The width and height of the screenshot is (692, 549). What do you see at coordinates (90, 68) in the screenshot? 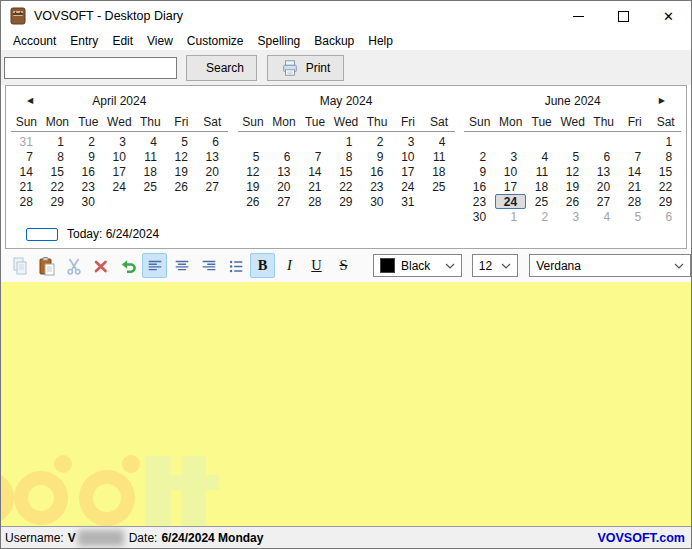
I see `search-input` at bounding box center [90, 68].